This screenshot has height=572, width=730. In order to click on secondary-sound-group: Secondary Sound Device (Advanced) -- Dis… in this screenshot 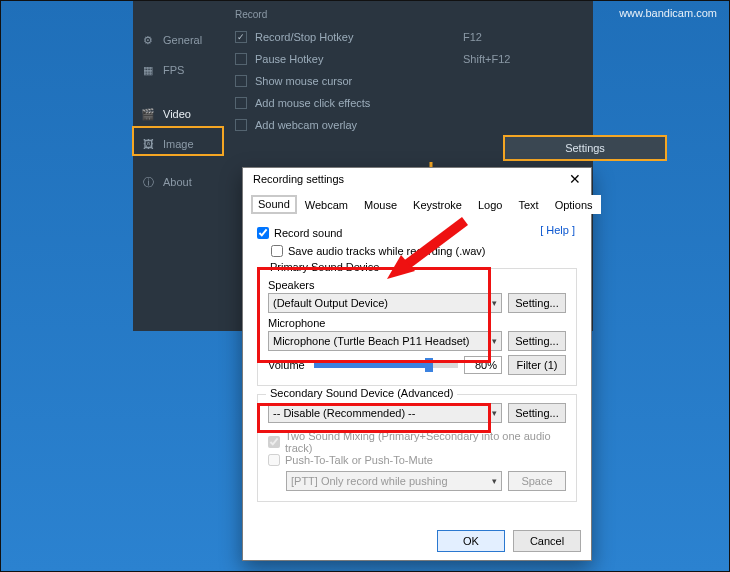, I will do `click(417, 448)`.